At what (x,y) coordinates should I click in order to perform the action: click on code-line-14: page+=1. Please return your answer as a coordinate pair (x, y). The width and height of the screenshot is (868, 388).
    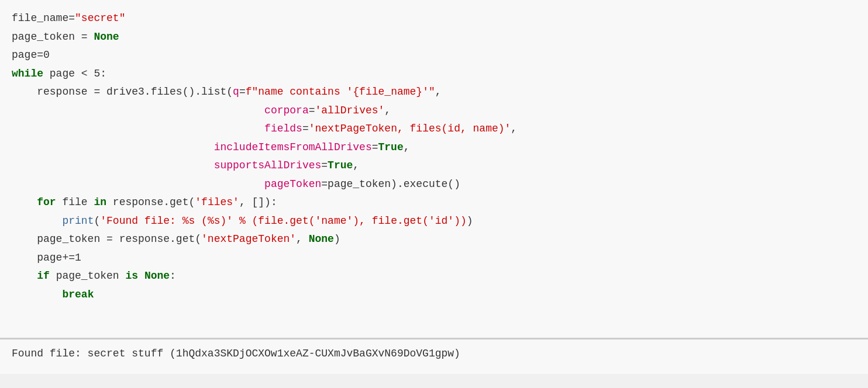
    Looking at the image, I should click on (434, 258).